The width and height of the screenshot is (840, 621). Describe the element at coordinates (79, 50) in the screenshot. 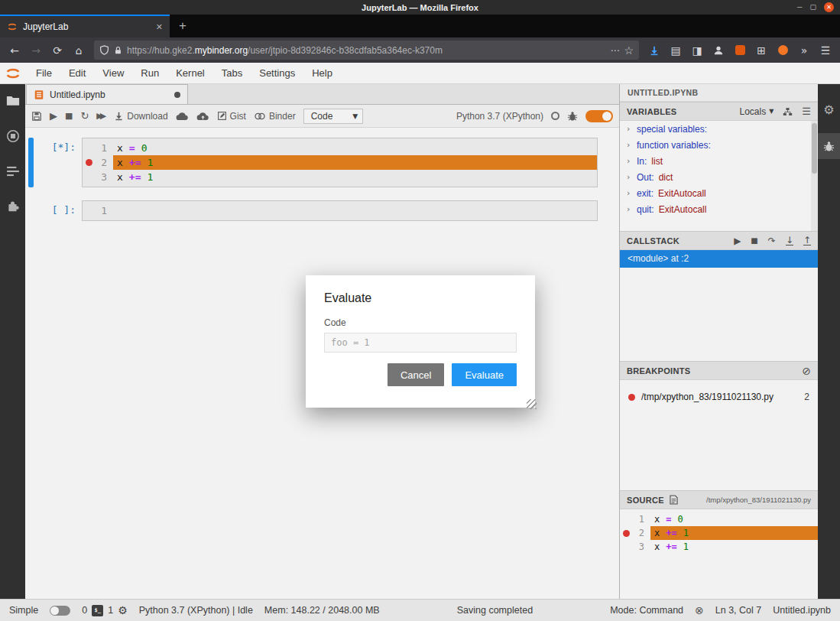

I see `home-button: ⌂` at that location.